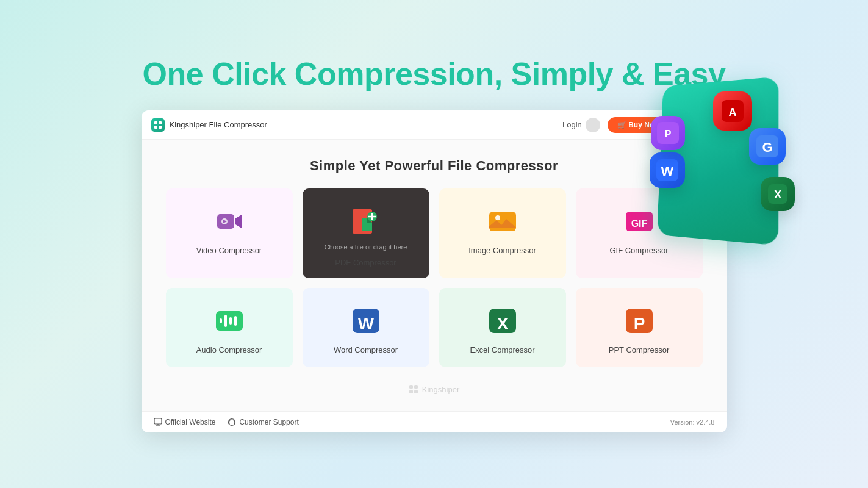  I want to click on image-label: Image Compressor, so click(503, 250).